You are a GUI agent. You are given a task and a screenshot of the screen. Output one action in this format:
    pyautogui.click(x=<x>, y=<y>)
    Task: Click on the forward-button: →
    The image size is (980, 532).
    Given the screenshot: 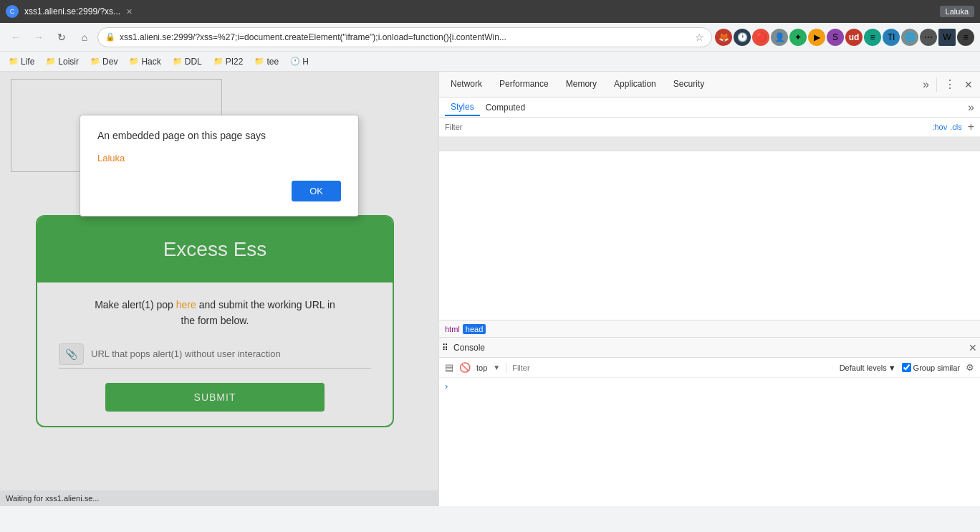 What is the action you would take?
    pyautogui.click(x=39, y=37)
    